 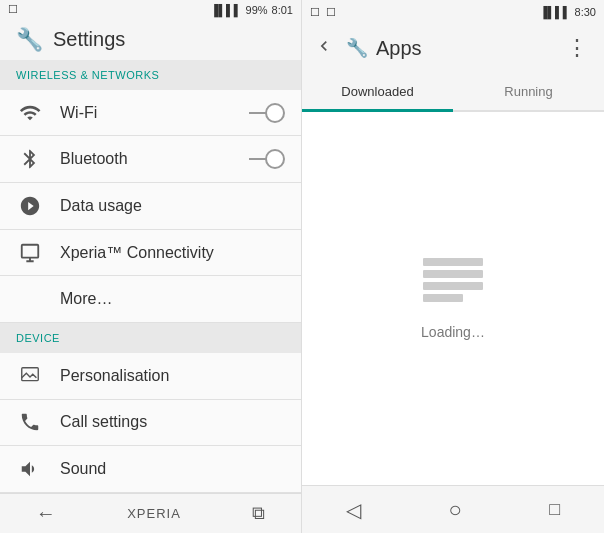 What do you see at coordinates (354, 510) in the screenshot?
I see `right-back-arrow-icon: ◁` at bounding box center [354, 510].